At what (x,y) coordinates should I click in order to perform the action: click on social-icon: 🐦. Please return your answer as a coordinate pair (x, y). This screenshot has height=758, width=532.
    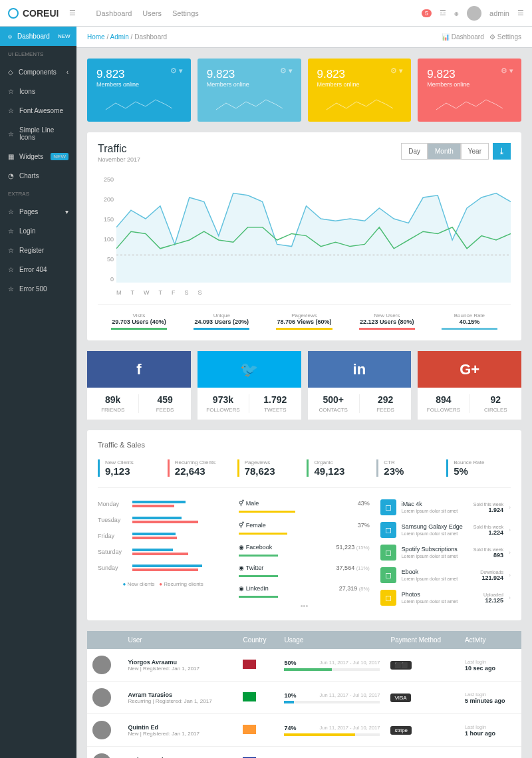
    Looking at the image, I should click on (249, 370).